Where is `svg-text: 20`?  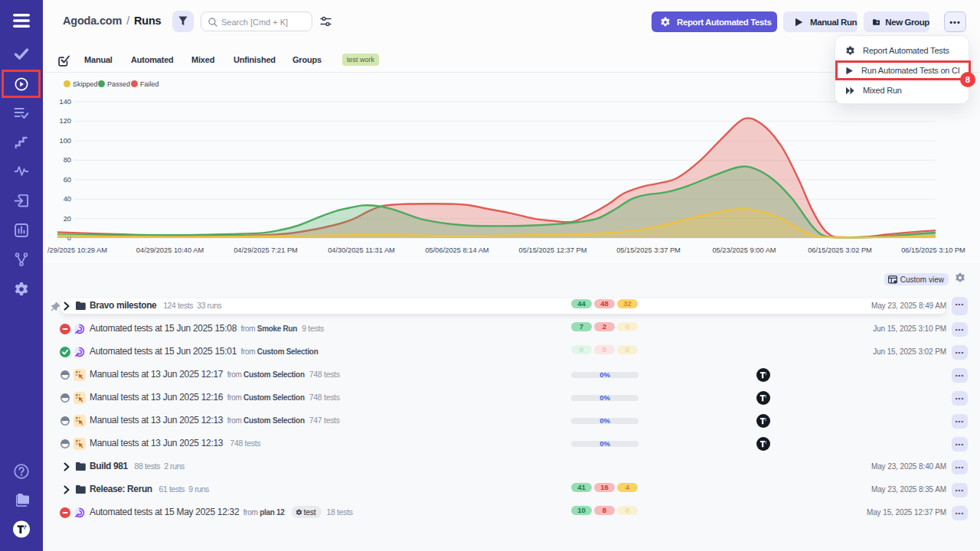
svg-text: 20 is located at coordinates (67, 219).